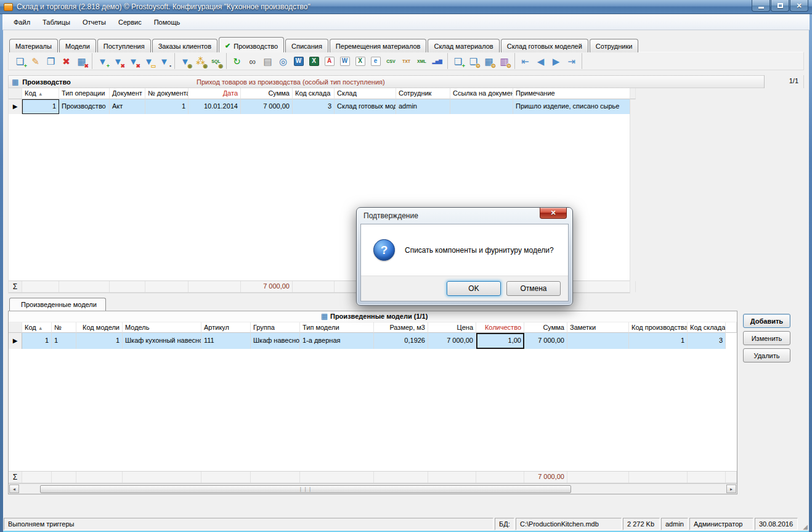 The width and height of the screenshot is (812, 532). I want to click on header-cell: Размер, м3, so click(401, 328).